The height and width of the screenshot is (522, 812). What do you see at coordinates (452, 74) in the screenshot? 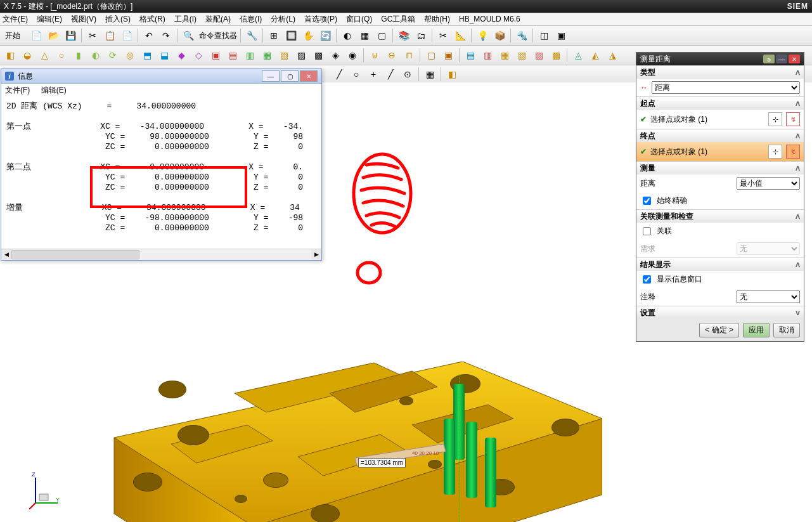
I see `snap-g-icon: ◧` at bounding box center [452, 74].